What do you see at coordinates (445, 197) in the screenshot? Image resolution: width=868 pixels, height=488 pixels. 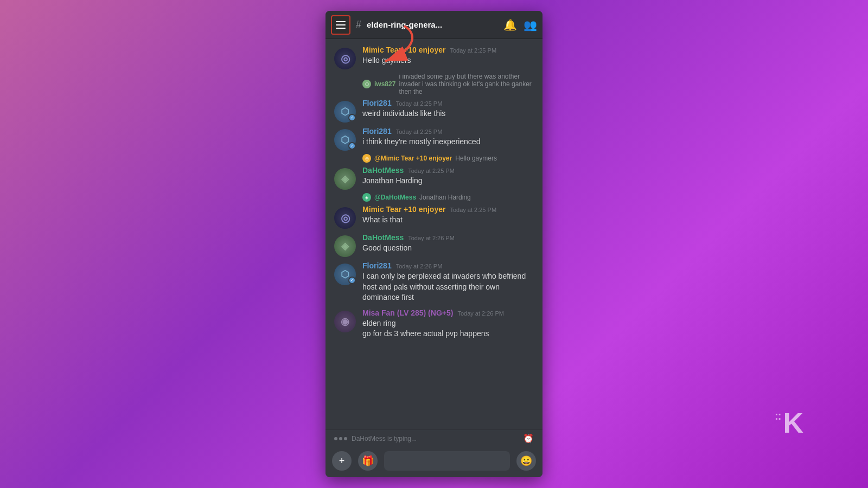 I see `reply-text: Jonathan Harding` at bounding box center [445, 197].